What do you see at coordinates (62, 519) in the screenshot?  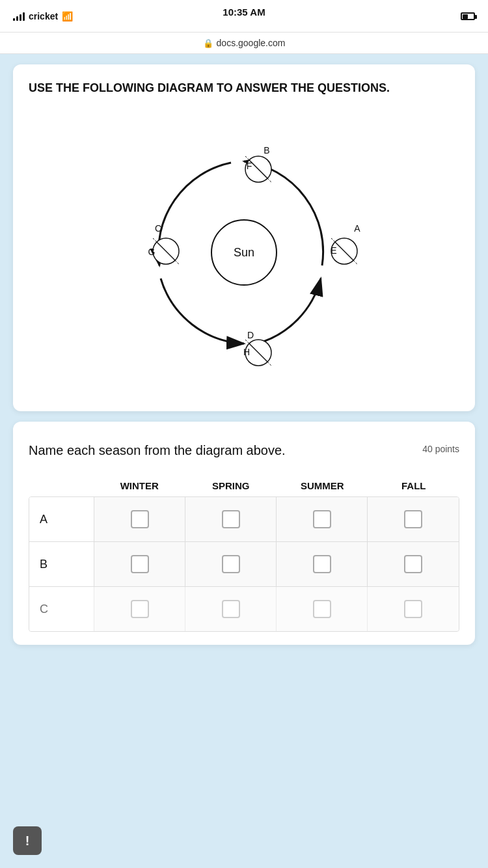 I see `row-label-a: A` at bounding box center [62, 519].